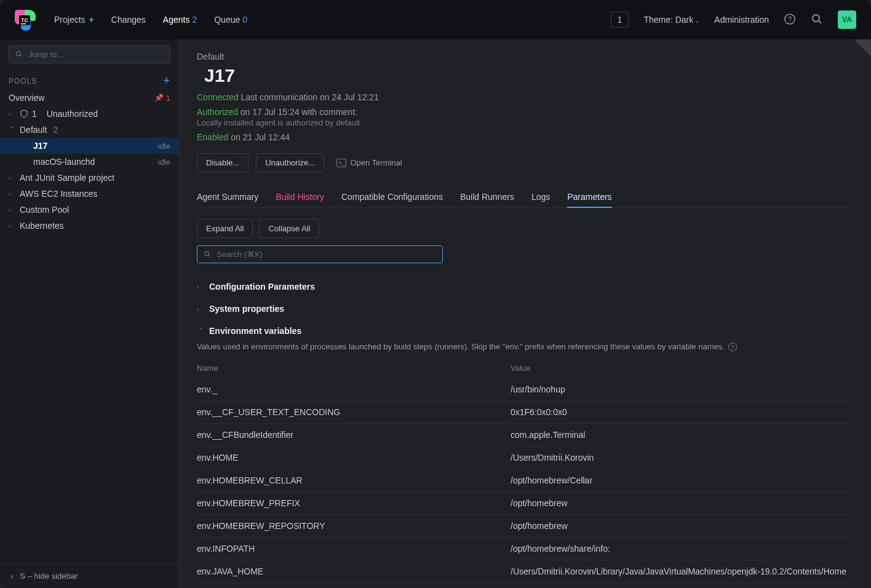 Image resolution: width=871 pixels, height=588 pixels. Describe the element at coordinates (525, 57) in the screenshot. I see `breadcrumb: Default` at that location.